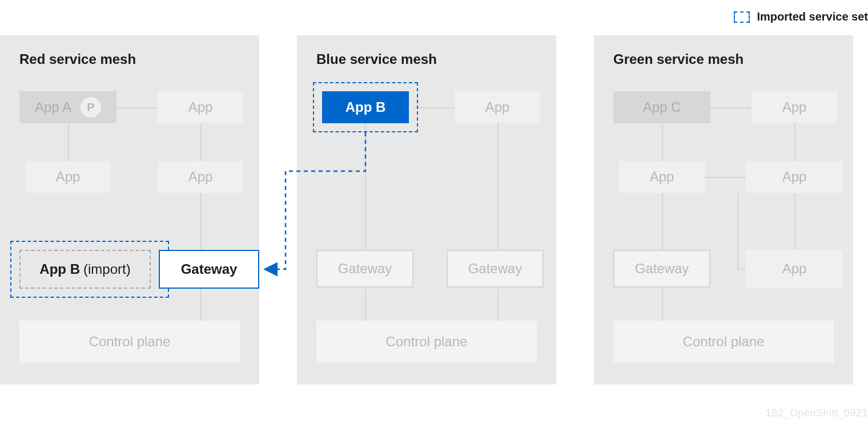  Describe the element at coordinates (78, 59) in the screenshot. I see `panel-red-title: Red service mesh` at that location.